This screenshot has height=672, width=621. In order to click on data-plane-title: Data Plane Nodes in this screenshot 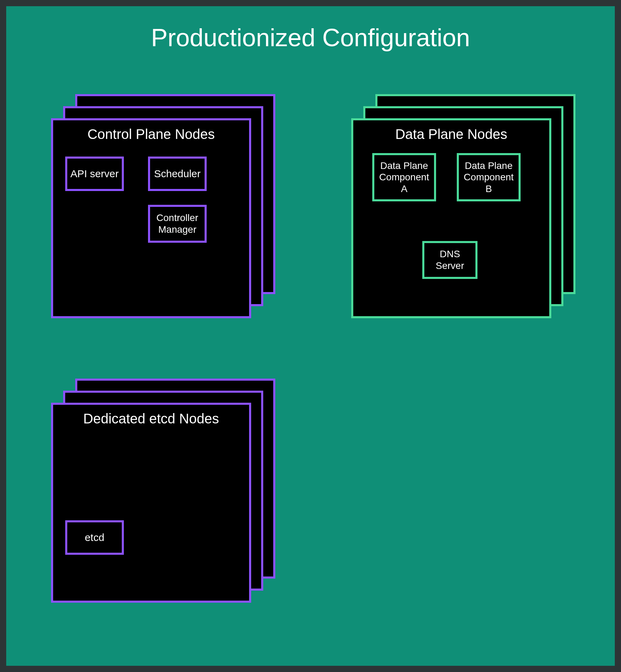, I will do `click(451, 131)`.